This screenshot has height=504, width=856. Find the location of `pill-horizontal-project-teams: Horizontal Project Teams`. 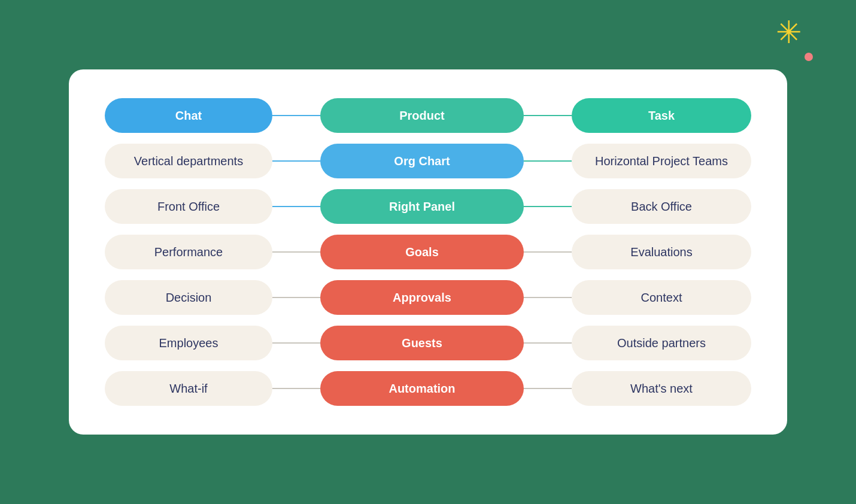

pill-horizontal-project-teams: Horizontal Project Teams is located at coordinates (661, 161).